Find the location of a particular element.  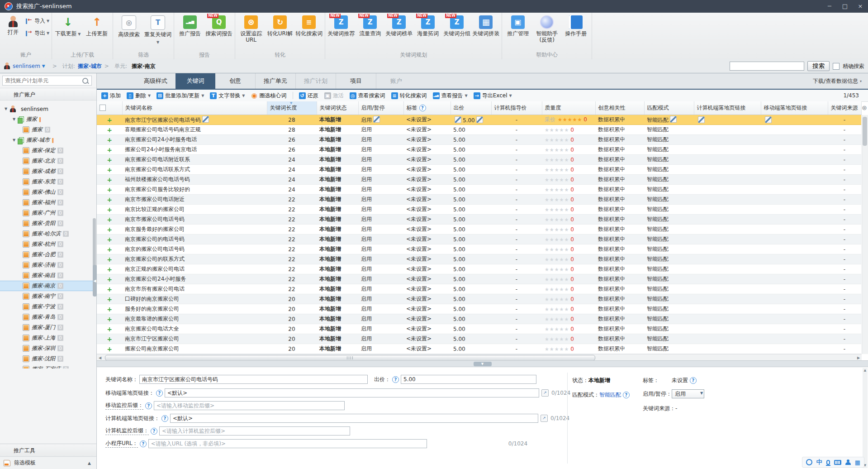

ribbon-button: ↑上传更新 is located at coordinates (97, 25).